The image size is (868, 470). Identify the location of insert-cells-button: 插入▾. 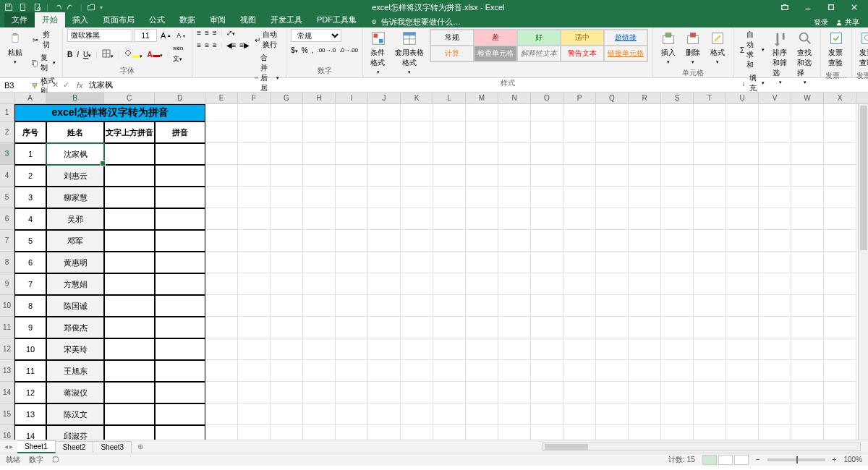
(668, 48).